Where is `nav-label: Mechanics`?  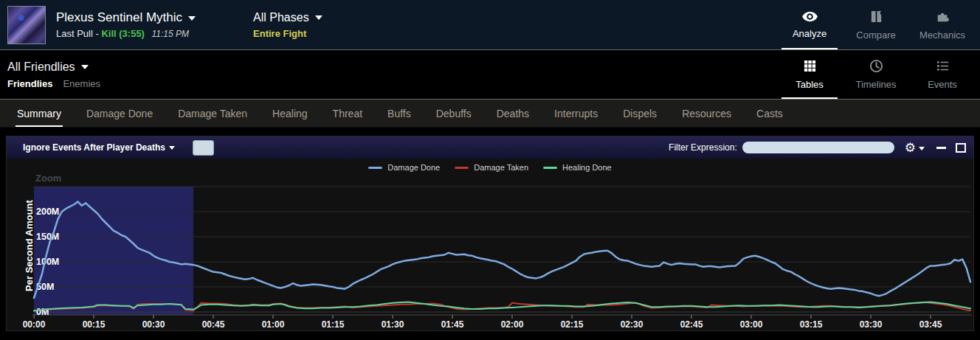
nav-label: Mechanics is located at coordinates (942, 35).